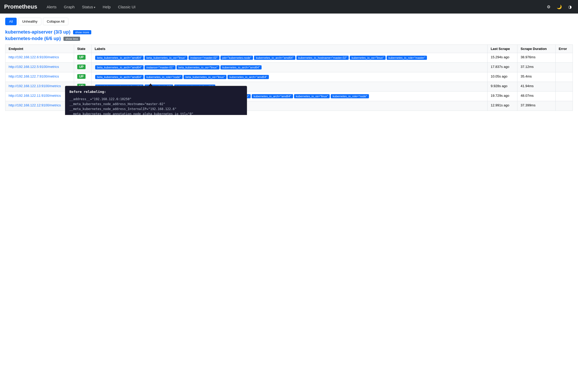  I want to click on col-state: State, so click(83, 49).